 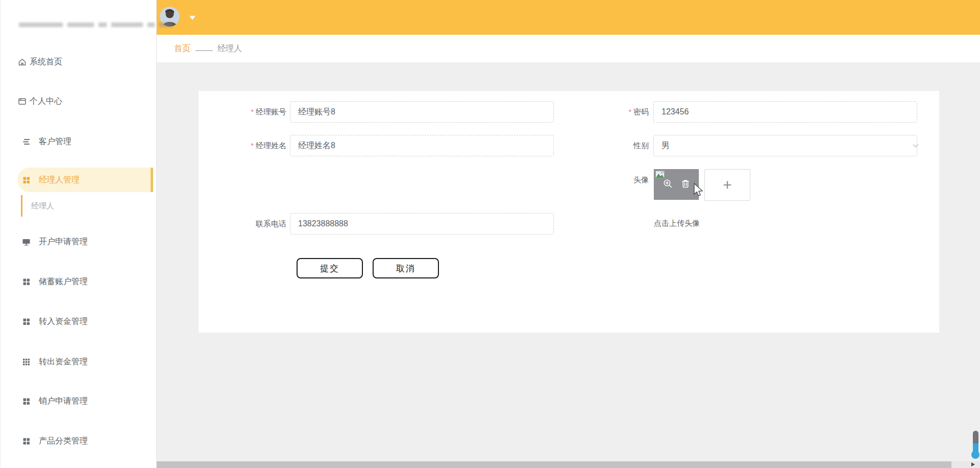 I want to click on sidebar-item-label: 开户申请管理, so click(x=63, y=242).